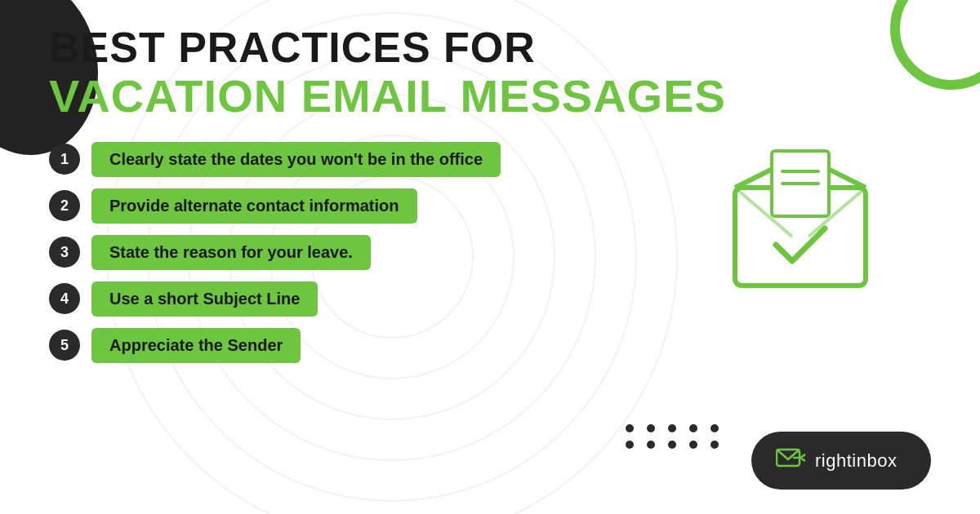  What do you see at coordinates (296, 160) in the screenshot?
I see `item-label-1: Clearly state the dates you won't be in …` at bounding box center [296, 160].